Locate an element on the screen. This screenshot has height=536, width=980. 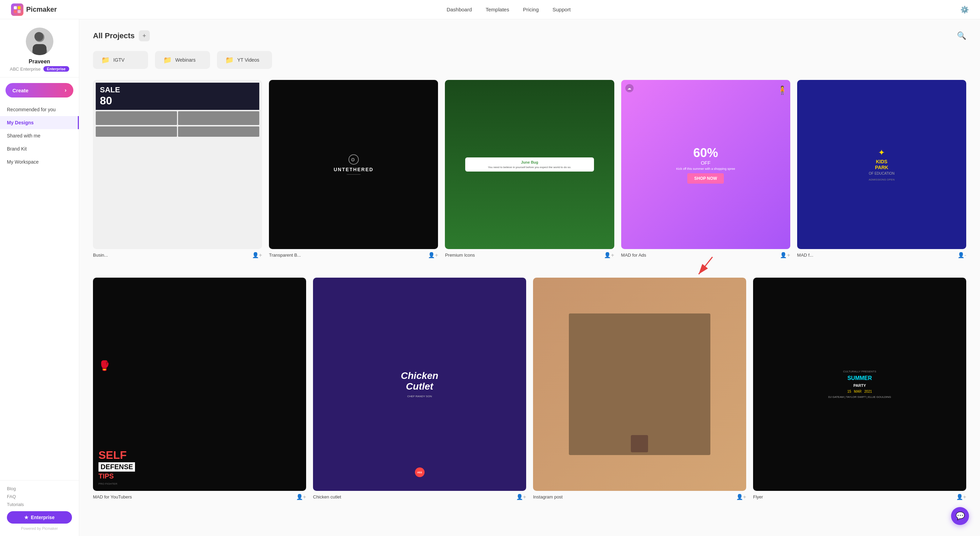
logo: Picmaker is located at coordinates (34, 10).